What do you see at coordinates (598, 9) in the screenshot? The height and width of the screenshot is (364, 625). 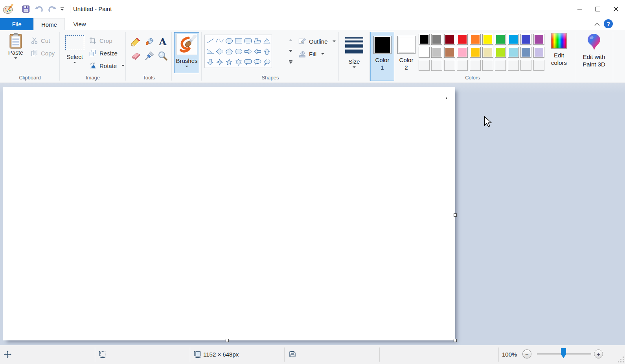 I see `maximize-button` at bounding box center [598, 9].